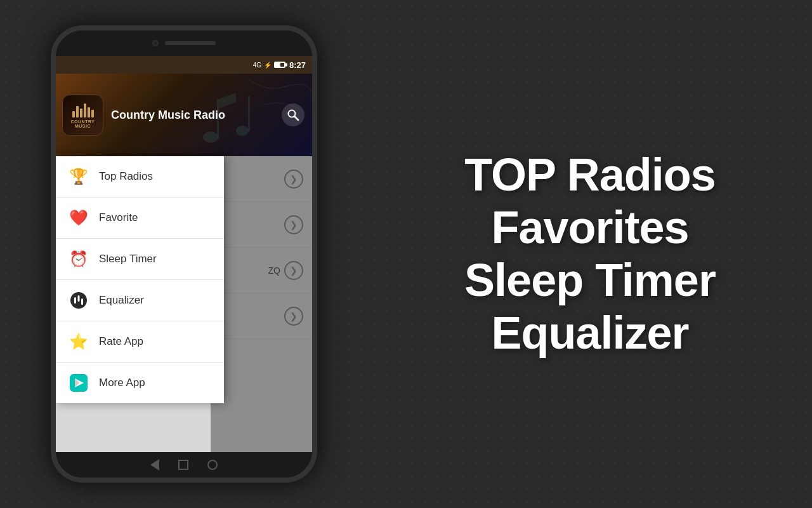 Image resolution: width=812 pixels, height=508 pixels. I want to click on feature-line-3: Sleep Timer, so click(590, 281).